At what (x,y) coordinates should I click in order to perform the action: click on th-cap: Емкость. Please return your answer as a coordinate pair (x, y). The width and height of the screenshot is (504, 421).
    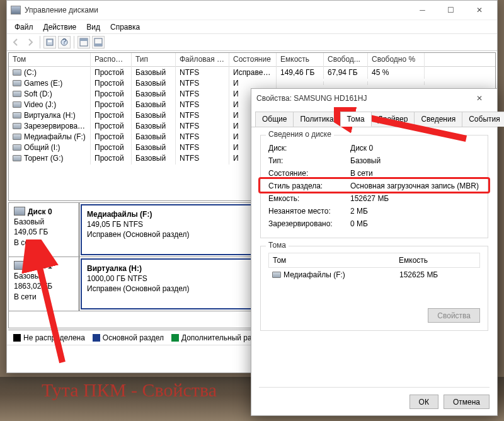
    Looking at the image, I should click on (300, 59).